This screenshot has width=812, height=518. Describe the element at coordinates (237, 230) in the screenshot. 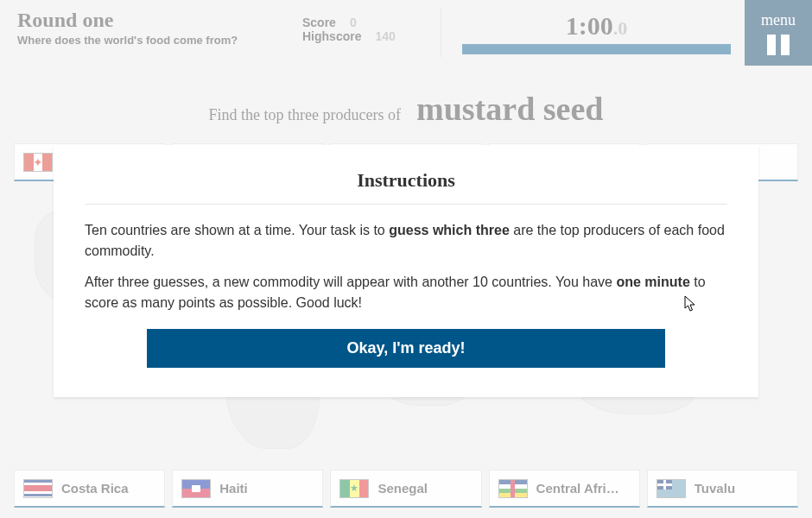

I see `modal-text: Ten countries are shown at a time. Your …` at that location.